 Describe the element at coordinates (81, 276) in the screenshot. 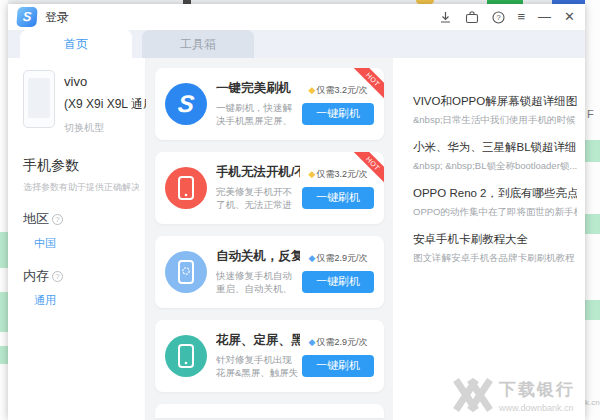

I see `memory-label: 内存 ?` at that location.